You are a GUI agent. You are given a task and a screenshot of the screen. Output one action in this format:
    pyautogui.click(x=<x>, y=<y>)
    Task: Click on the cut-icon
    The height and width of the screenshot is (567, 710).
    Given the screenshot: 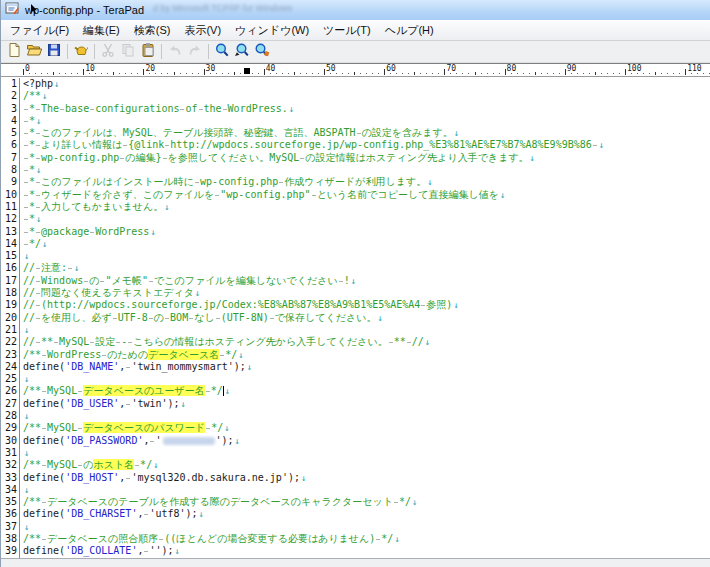 What is the action you would take?
    pyautogui.click(x=108, y=52)
    